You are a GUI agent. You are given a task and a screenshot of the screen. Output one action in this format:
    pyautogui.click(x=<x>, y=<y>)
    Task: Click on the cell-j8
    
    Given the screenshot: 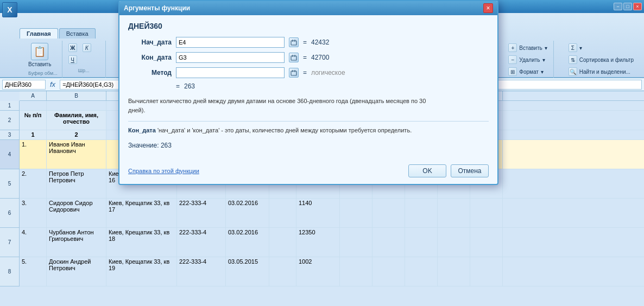 What is the action you would take?
    pyautogui.click(x=421, y=271)
    